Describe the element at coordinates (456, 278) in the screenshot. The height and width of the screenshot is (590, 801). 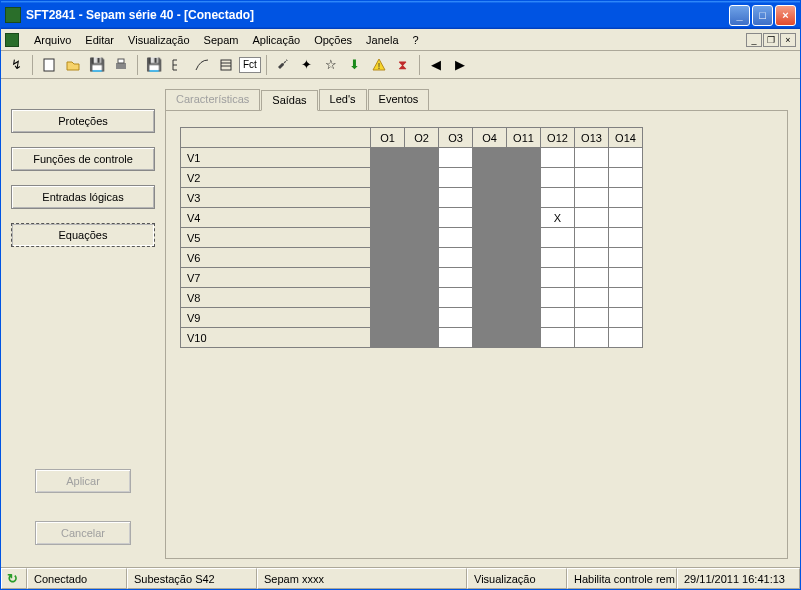
I see `cell-V7-O3` at that location.